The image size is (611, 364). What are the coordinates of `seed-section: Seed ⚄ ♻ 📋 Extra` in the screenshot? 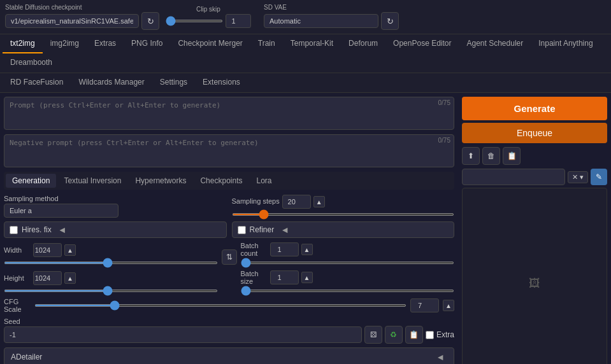 It's located at (229, 330).